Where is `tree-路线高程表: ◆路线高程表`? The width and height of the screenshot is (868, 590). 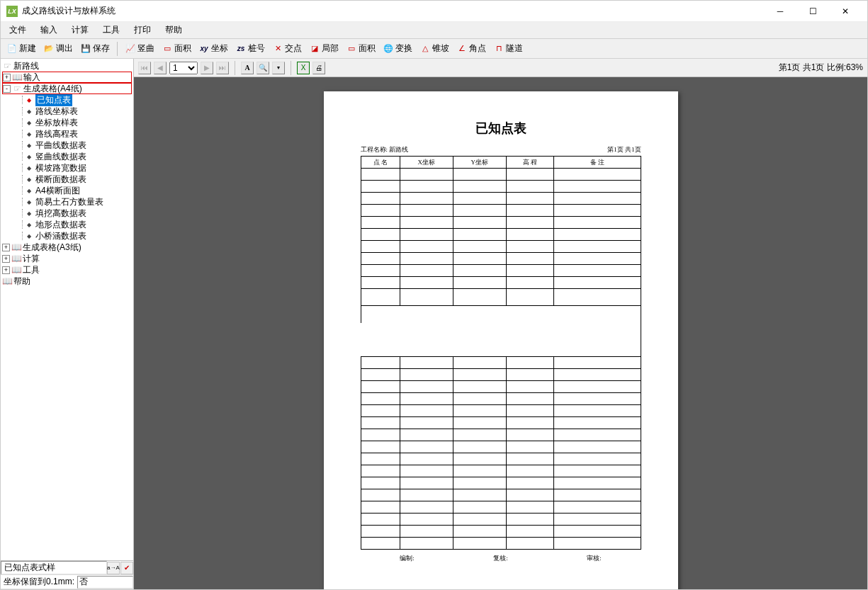
tree-路线高程表: ◆路线高程表 is located at coordinates (67, 134).